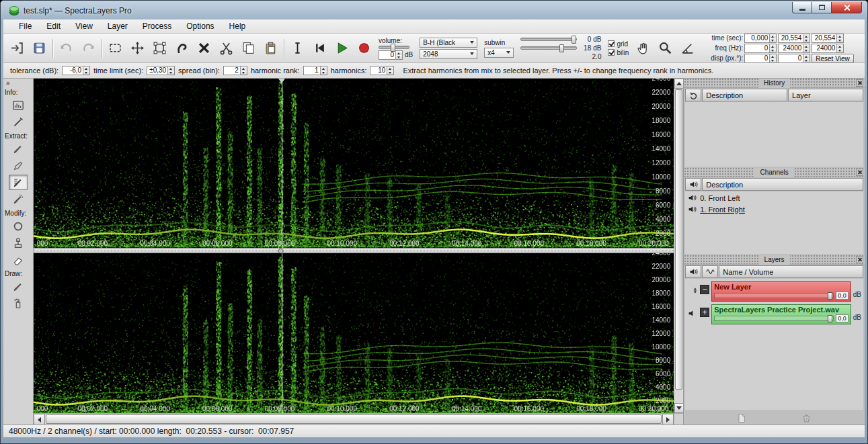 This screenshot has width=868, height=444. Describe the element at coordinates (830, 318) in the screenshot. I see `layer-volume-thumb` at that location.